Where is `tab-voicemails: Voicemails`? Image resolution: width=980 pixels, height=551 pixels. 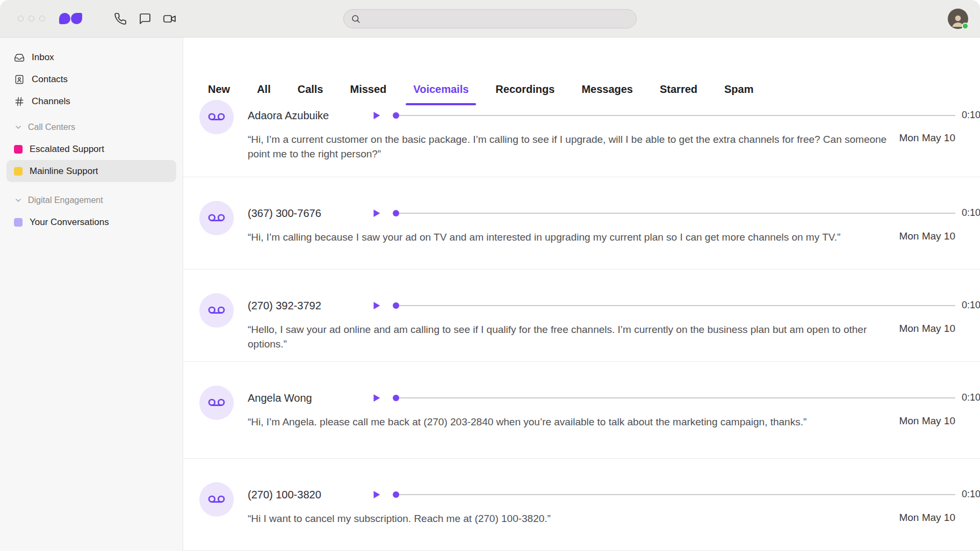
tab-voicemails: Voicemails is located at coordinates (441, 94).